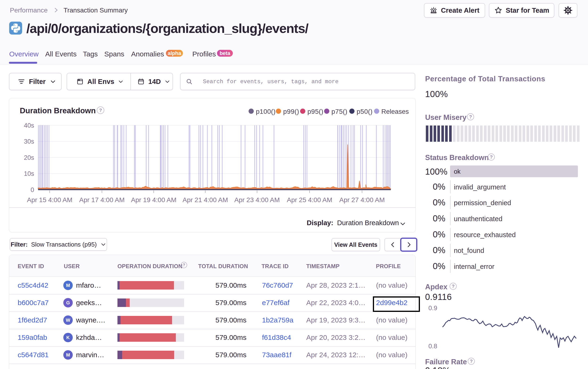 The width and height of the screenshot is (588, 369). Describe the element at coordinates (50, 200) in the screenshot. I see `svg-text: Apr 15 4:00 AM` at that location.